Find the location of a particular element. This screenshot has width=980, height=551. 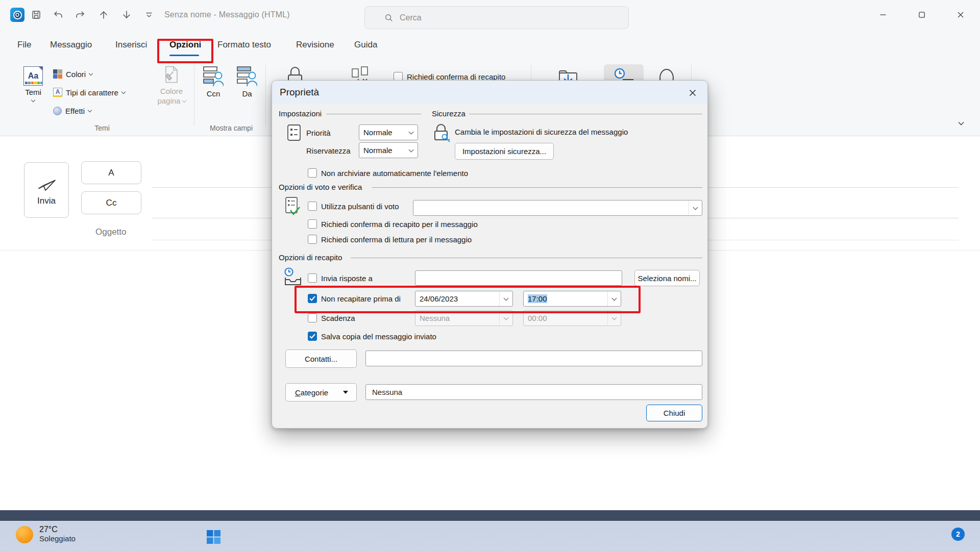

tab-revisione: Revisione is located at coordinates (315, 45).